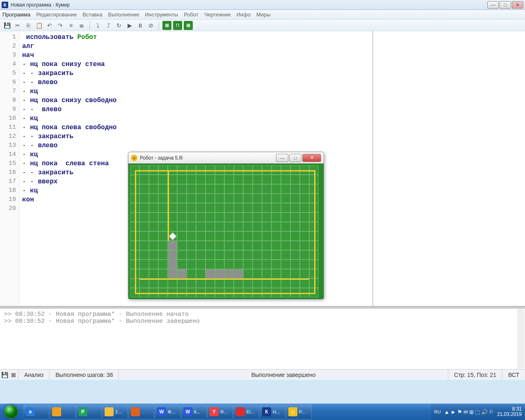 This screenshot has height=420, width=525. What do you see at coordinates (11, 412) in the screenshot?
I see `start-button` at bounding box center [11, 412].